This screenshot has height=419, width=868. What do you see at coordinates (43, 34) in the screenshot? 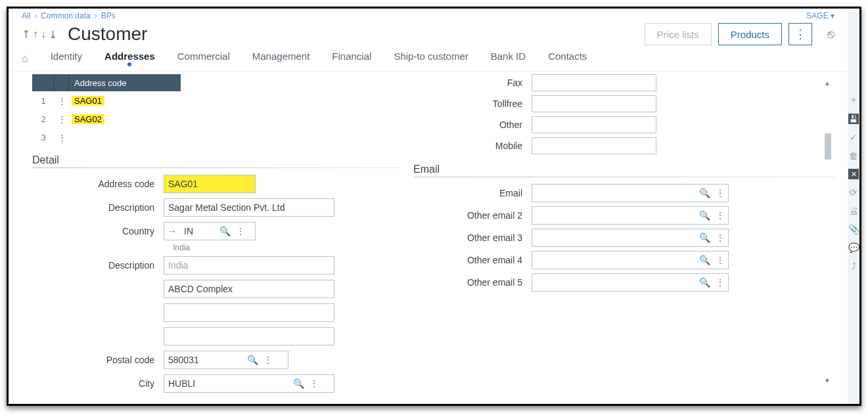
I see `nav-next-icon: ↓` at bounding box center [43, 34].